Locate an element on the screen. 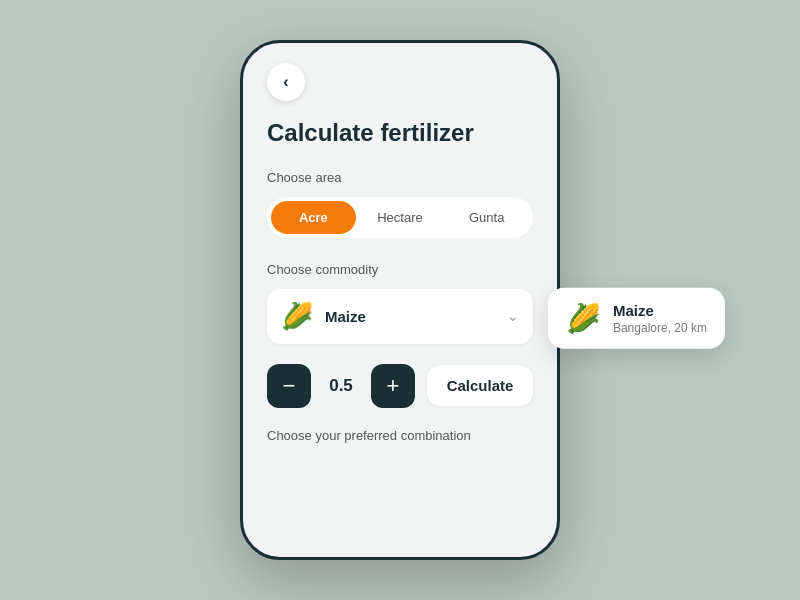  tooltip-location: Bangalore, 20 km is located at coordinates (660, 328).